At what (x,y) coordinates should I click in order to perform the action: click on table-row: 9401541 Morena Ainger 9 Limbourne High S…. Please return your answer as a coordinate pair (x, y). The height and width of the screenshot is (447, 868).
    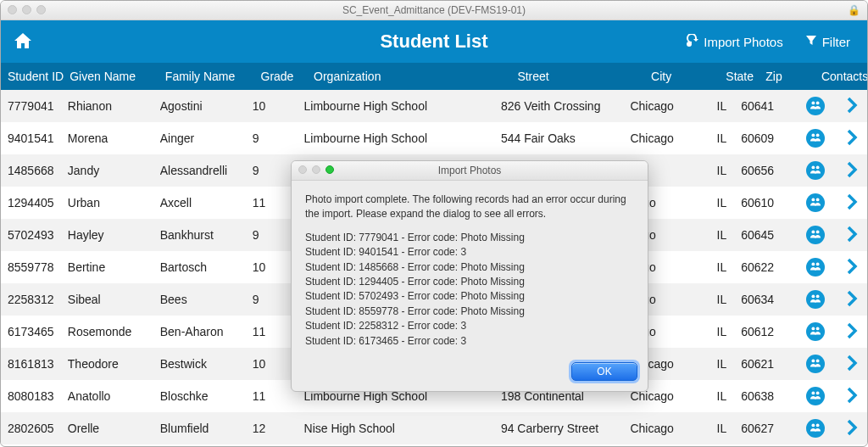
    Looking at the image, I should click on (434, 138).